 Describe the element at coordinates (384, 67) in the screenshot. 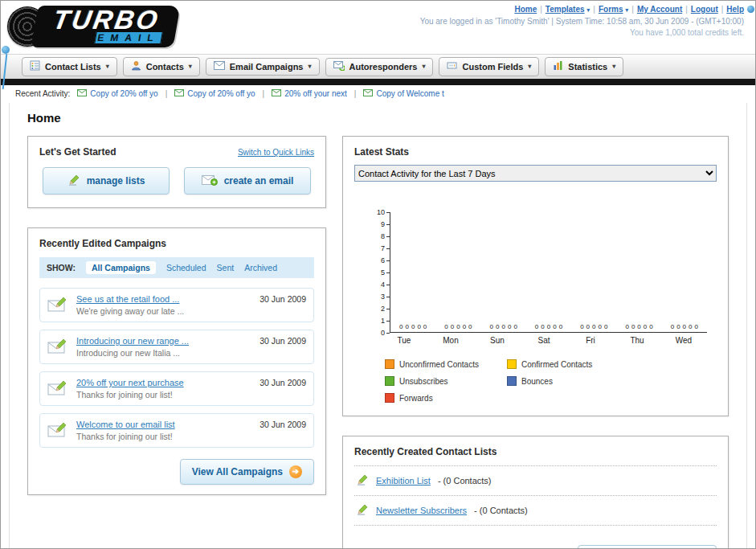

I see `tab-label: Autoresponders` at that location.